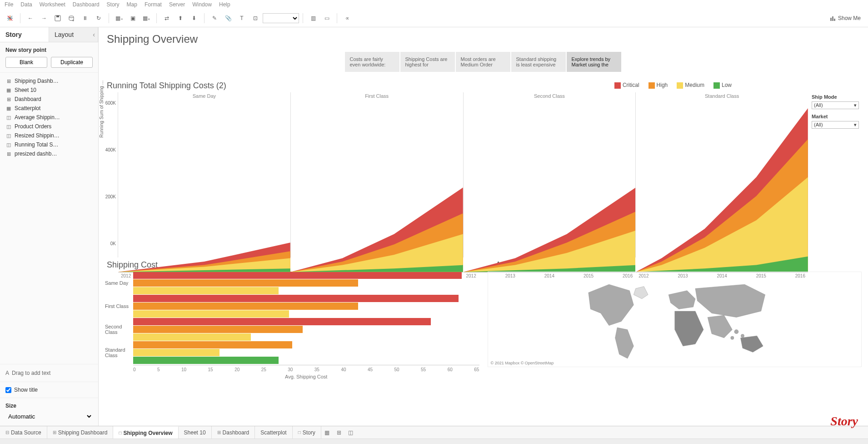 Image resolution: width=868 pixels, height=444 pixels. I want to click on show-me-button: Show Me, so click(845, 18).